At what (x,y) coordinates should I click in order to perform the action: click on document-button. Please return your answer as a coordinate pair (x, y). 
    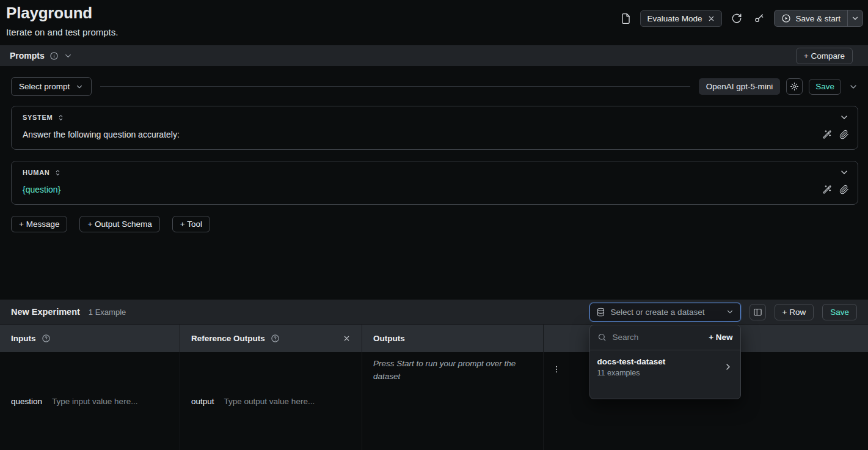
    Looking at the image, I should click on (625, 18).